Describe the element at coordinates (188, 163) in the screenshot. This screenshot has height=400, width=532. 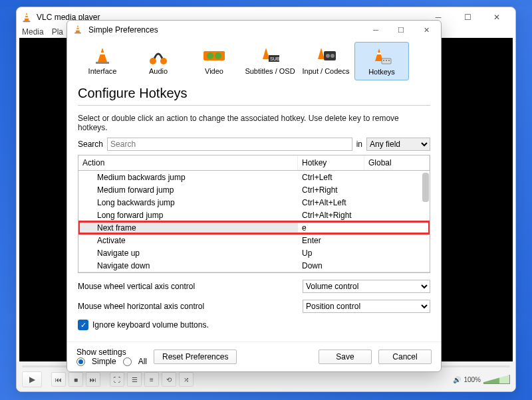
I see `column-action: Action` at that location.